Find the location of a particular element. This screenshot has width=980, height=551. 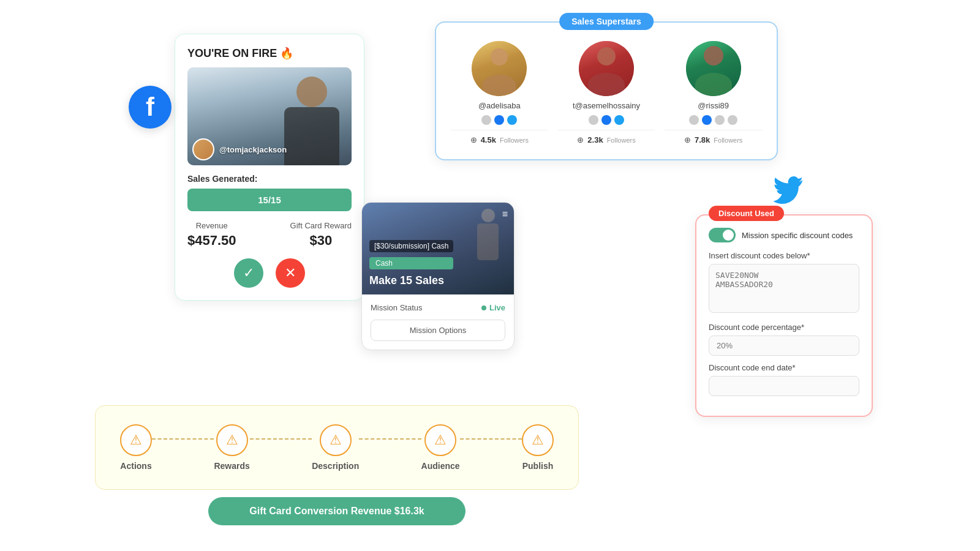

follower-row-1: ⊕ 4.5k Followers is located at coordinates (500, 137).